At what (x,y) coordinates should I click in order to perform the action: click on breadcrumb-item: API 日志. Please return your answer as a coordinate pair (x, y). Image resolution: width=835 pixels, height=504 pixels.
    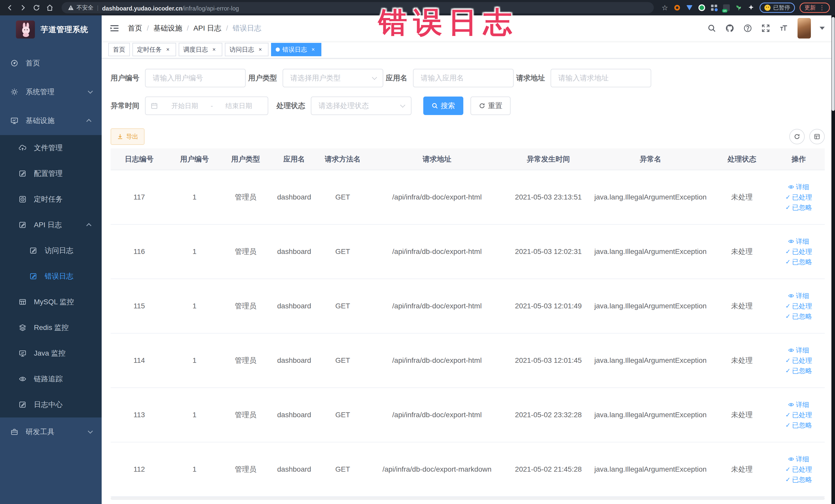
    Looking at the image, I should click on (207, 28).